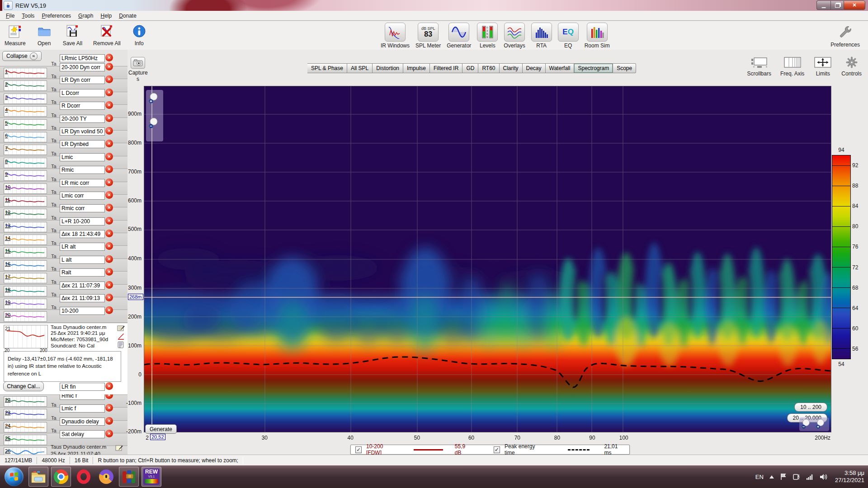 Image resolution: width=868 pixels, height=488 pixels. Describe the element at coordinates (127, 16) in the screenshot. I see `menu-item: Donate` at that location.